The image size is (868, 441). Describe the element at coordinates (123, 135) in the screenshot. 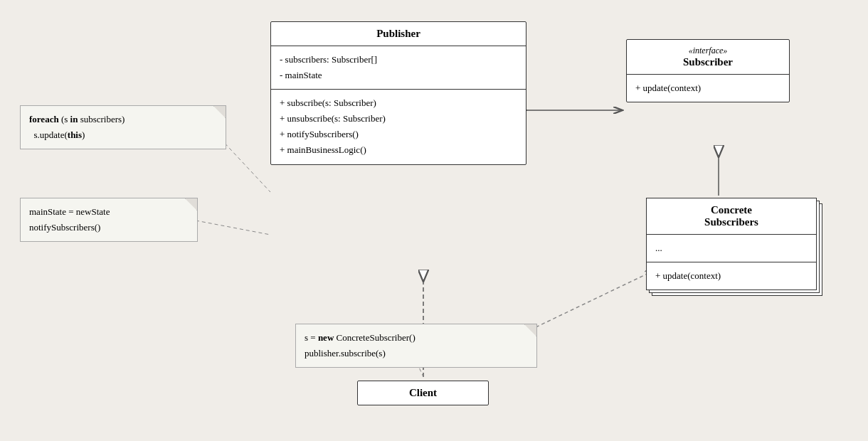

I see `note-foreach-line2: s.update(this)` at that location.